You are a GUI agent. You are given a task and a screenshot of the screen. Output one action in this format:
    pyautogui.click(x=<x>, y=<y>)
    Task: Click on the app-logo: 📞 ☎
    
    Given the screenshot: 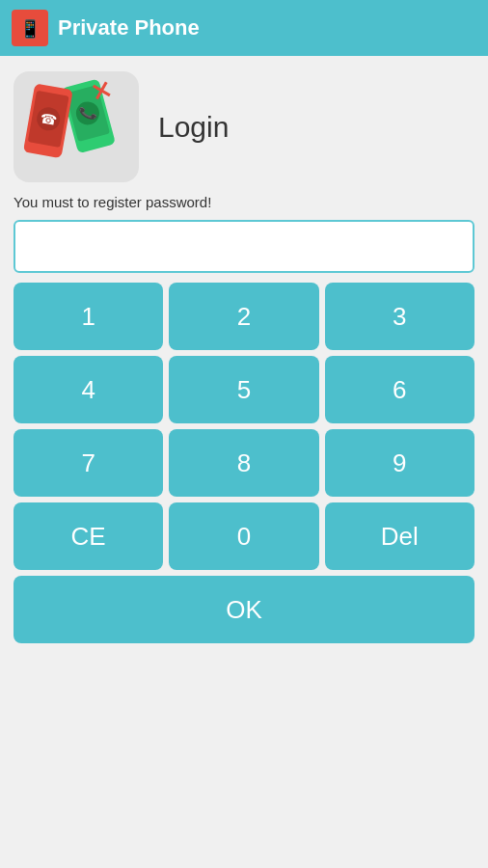 What is the action you would take?
    pyautogui.click(x=76, y=127)
    